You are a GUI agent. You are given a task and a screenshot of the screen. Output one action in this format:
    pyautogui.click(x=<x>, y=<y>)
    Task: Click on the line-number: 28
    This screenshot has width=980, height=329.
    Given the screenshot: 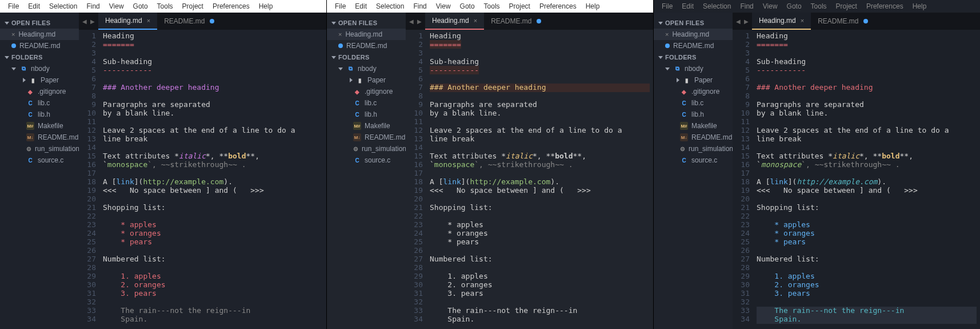 What is the action you would take?
    pyautogui.click(x=414, y=268)
    